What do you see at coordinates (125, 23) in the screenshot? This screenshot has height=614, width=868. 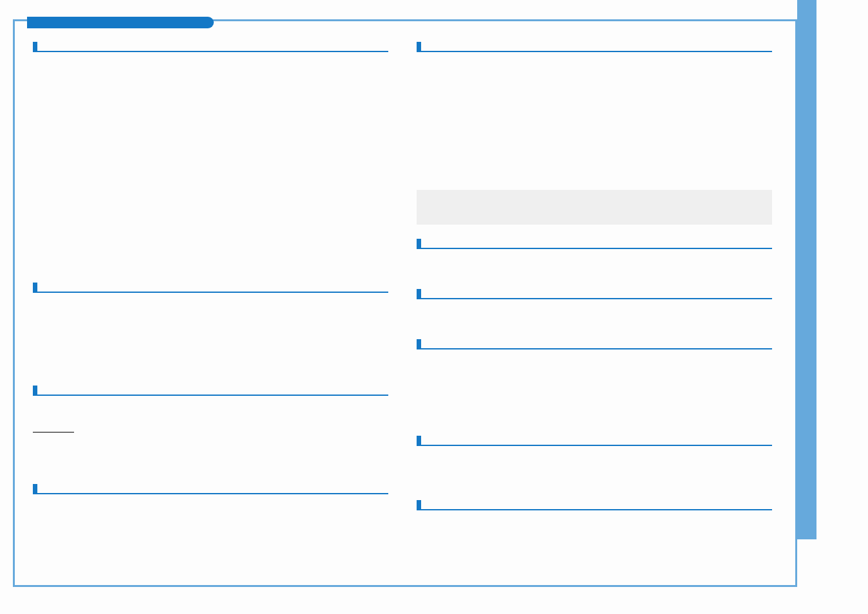 I see `page-tab` at bounding box center [125, 23].